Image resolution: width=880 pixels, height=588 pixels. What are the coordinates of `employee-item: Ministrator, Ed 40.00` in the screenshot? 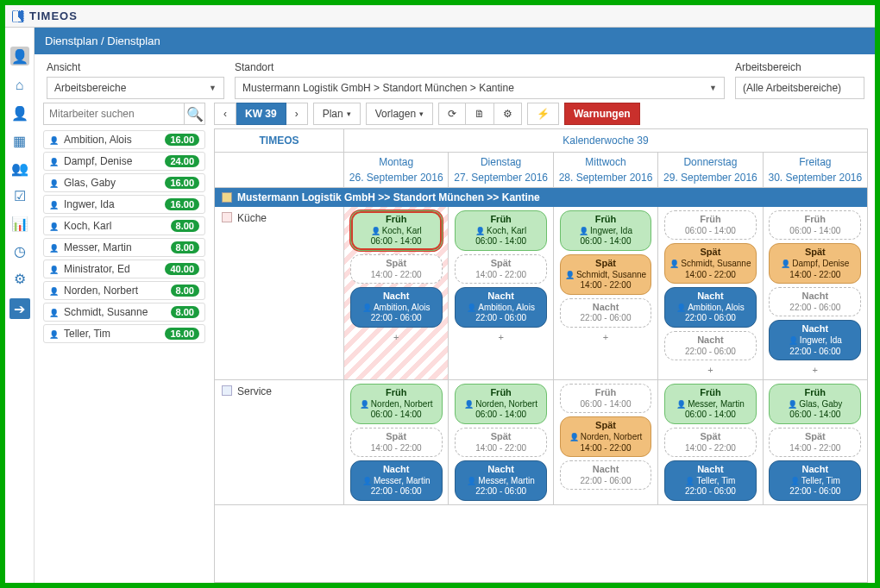 It's located at (124, 269).